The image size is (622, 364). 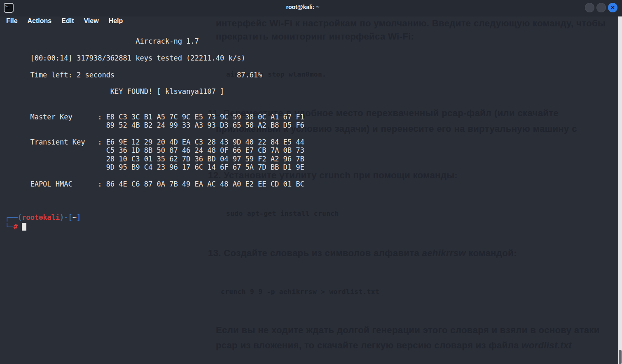 What do you see at coordinates (590, 7) in the screenshot?
I see `minimize-button` at bounding box center [590, 7].